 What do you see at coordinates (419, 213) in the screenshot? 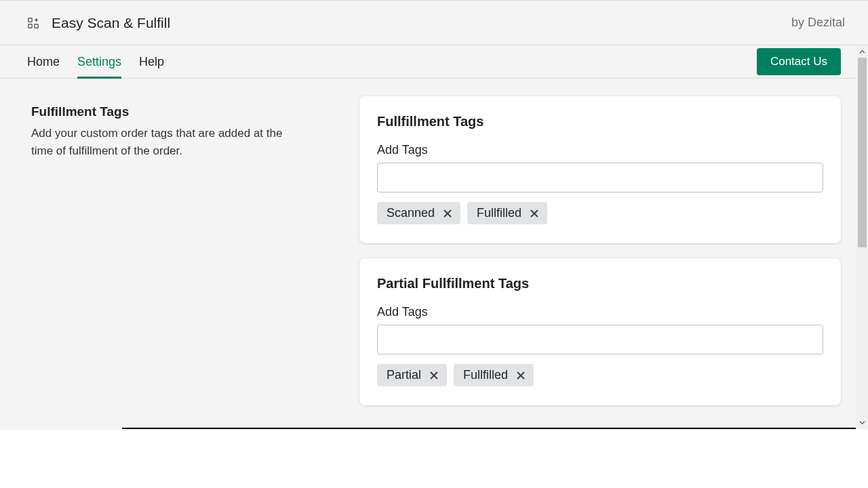
I see `tag-chip: Scanned` at bounding box center [419, 213].